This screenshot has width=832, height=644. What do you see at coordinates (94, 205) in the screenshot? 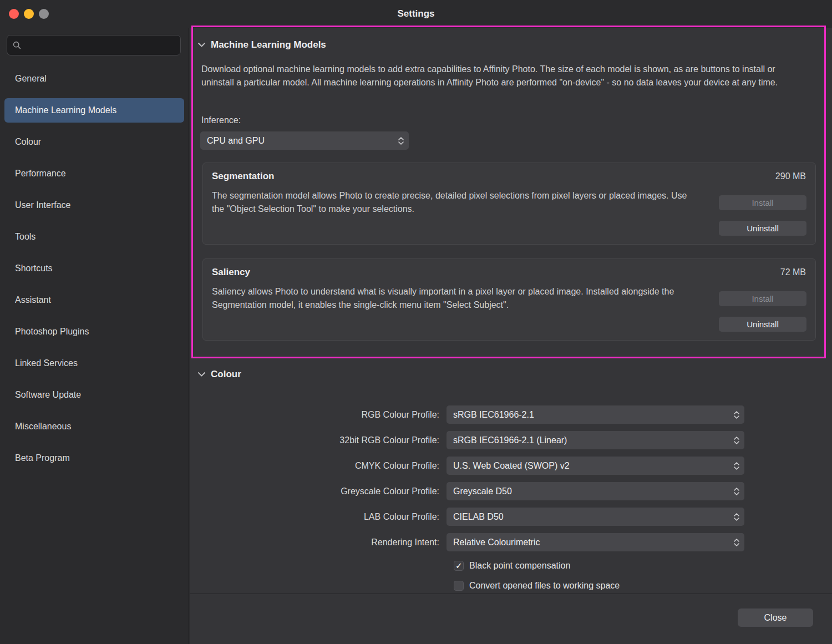
I see `sidebar-item-user-interface: User Interface` at bounding box center [94, 205].